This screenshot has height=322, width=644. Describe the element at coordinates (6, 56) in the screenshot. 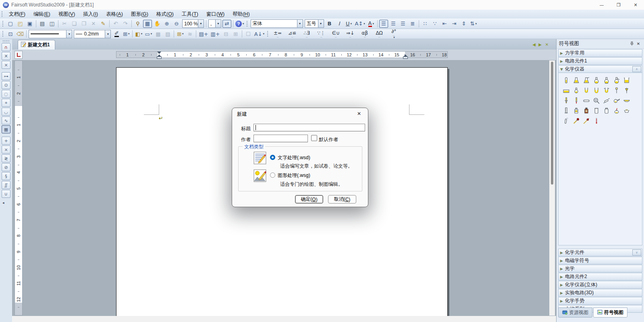

I see `delete-intersection-tool: ✕` at that location.